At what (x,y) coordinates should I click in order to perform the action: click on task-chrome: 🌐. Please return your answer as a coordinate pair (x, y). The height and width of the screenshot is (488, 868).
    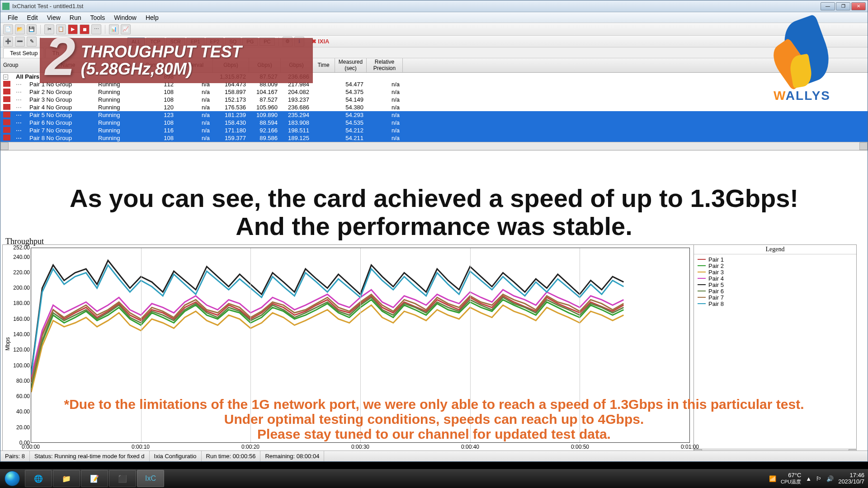
    Looking at the image, I should click on (38, 479).